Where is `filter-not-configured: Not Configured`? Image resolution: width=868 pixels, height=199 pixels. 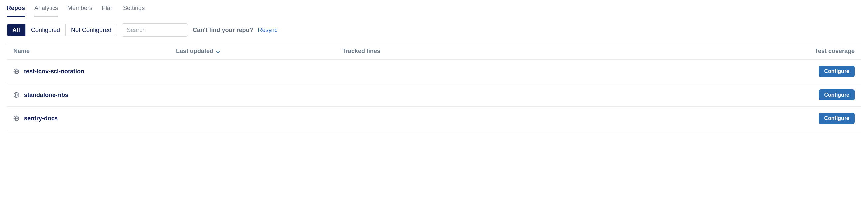
filter-not-configured: Not Configured is located at coordinates (91, 30).